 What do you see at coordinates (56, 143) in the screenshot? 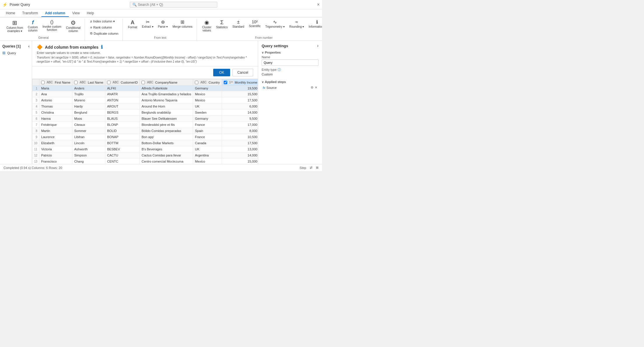
I see `cell-firstname: Elizabeth` at bounding box center [56, 143].